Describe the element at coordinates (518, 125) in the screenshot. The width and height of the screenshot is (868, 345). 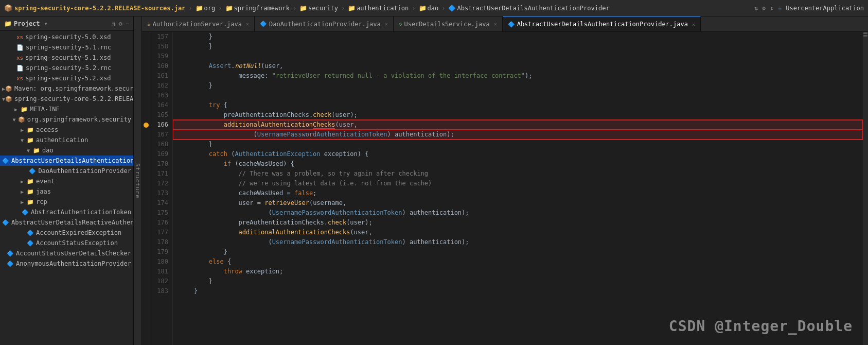
I see `code-line-166: additionalAuthenticationChecks(user,` at that location.